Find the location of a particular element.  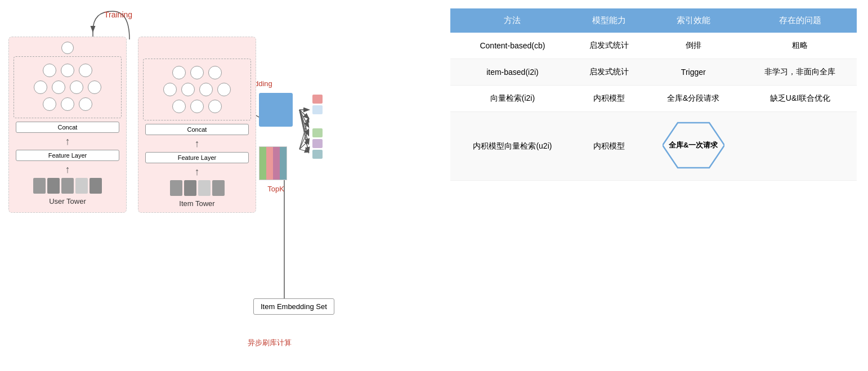

user-concat-box: Concat is located at coordinates (68, 127).